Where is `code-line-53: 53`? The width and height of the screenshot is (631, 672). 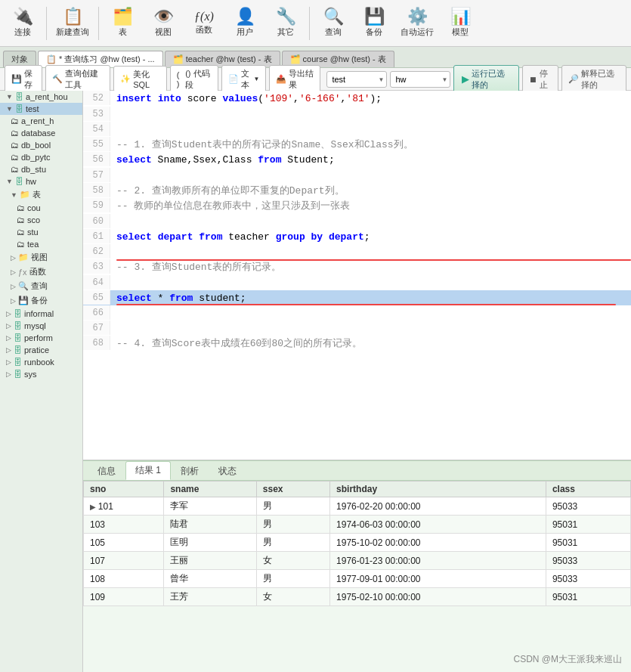 code-line-53: 53 is located at coordinates (357, 114).